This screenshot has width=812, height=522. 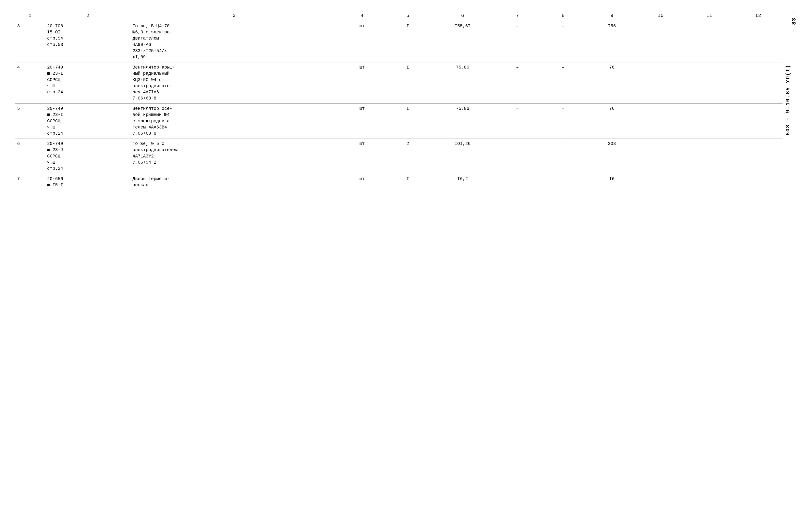 I want to click on table-row: 320-708 I5-OI стр.54 стр.53То же, В-Ц4-7…, so click(x=399, y=42).